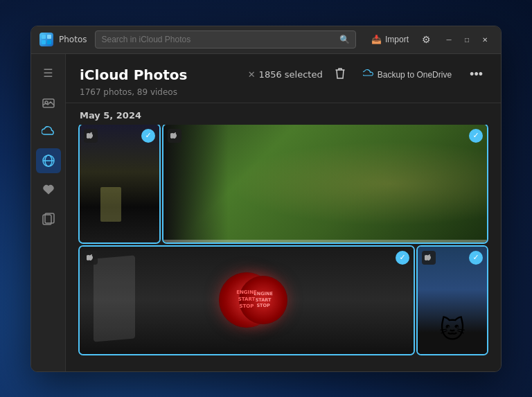 The width and height of the screenshot is (532, 397). Describe the element at coordinates (390, 39) in the screenshot. I see `import-button: 📥 Import` at that location.